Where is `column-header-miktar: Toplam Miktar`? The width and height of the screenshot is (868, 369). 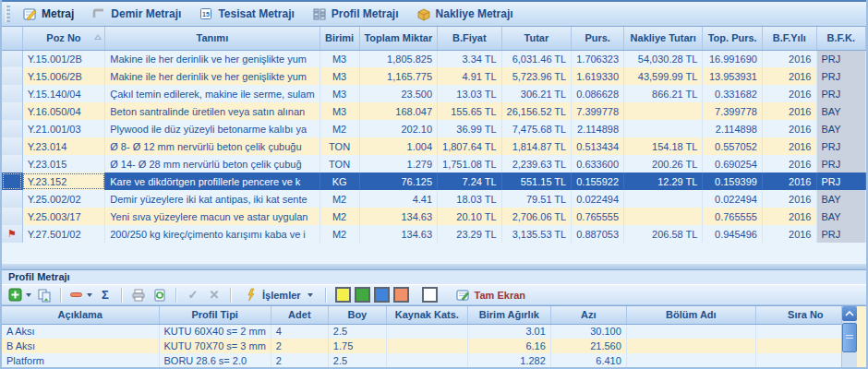 column-header-miktar: Toplam Miktar is located at coordinates (398, 39).